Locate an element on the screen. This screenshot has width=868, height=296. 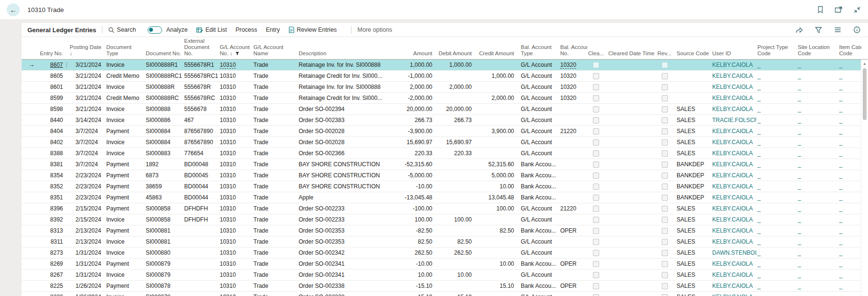
column-header-source: Source Code is located at coordinates (693, 48).